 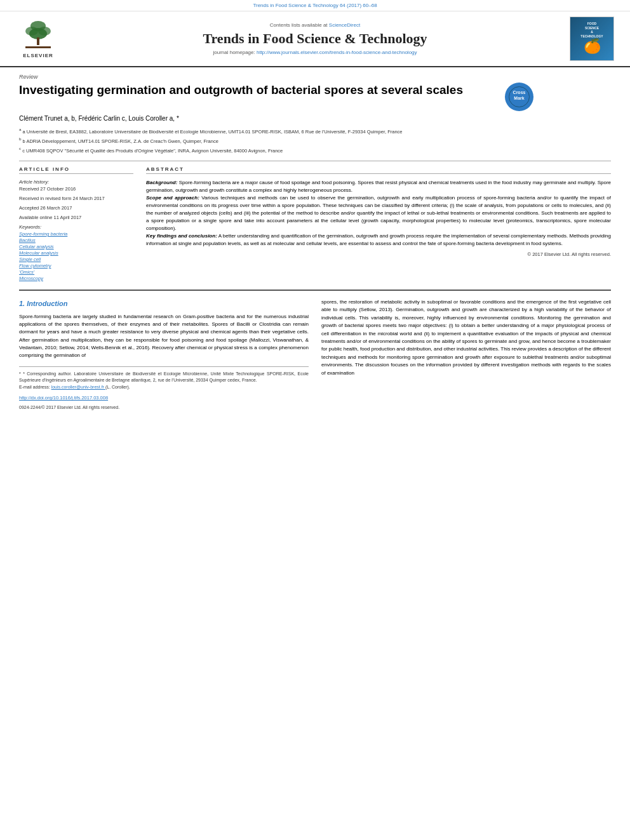 I want to click on affiliation-1: a a Université de Brest, EA3882, Laborat…, so click(x=315, y=131).